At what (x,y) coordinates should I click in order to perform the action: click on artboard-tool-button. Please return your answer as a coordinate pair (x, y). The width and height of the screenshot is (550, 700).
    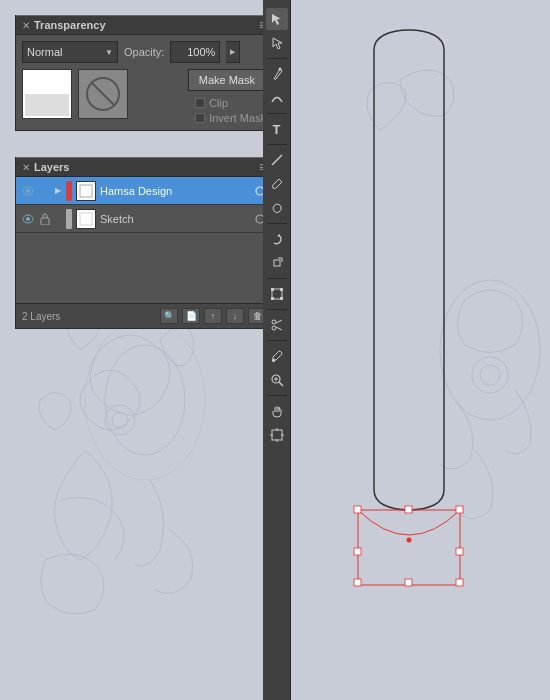
    Looking at the image, I should click on (277, 435).